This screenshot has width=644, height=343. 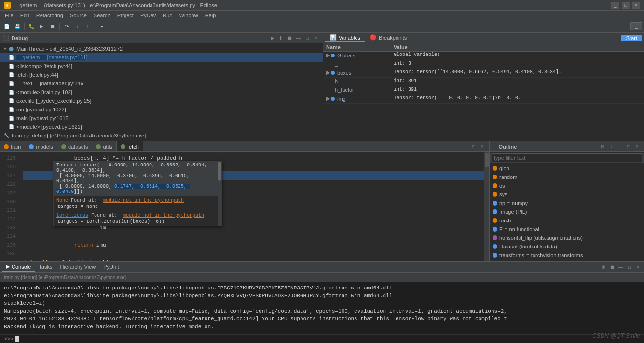 I want to click on debug-frame-next: 📄 __next__ [dataloader.py:346], so click(x=161, y=83).